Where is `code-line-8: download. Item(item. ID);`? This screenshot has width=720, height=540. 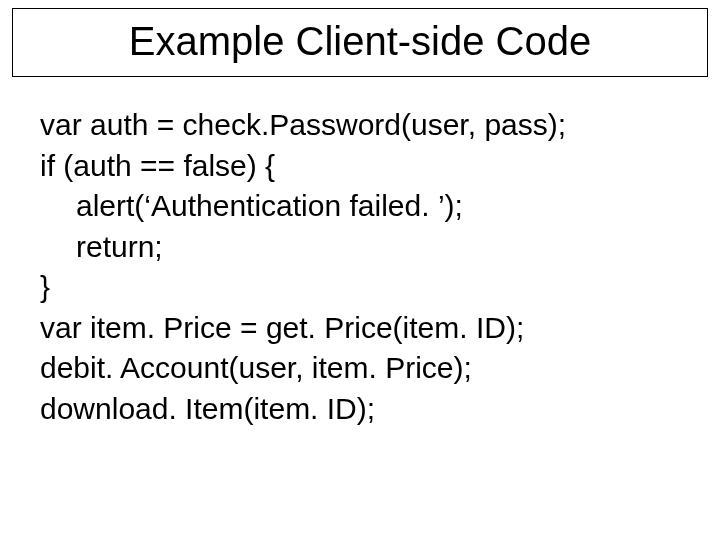 code-line-8: download. Item(item. ID); is located at coordinates (360, 410).